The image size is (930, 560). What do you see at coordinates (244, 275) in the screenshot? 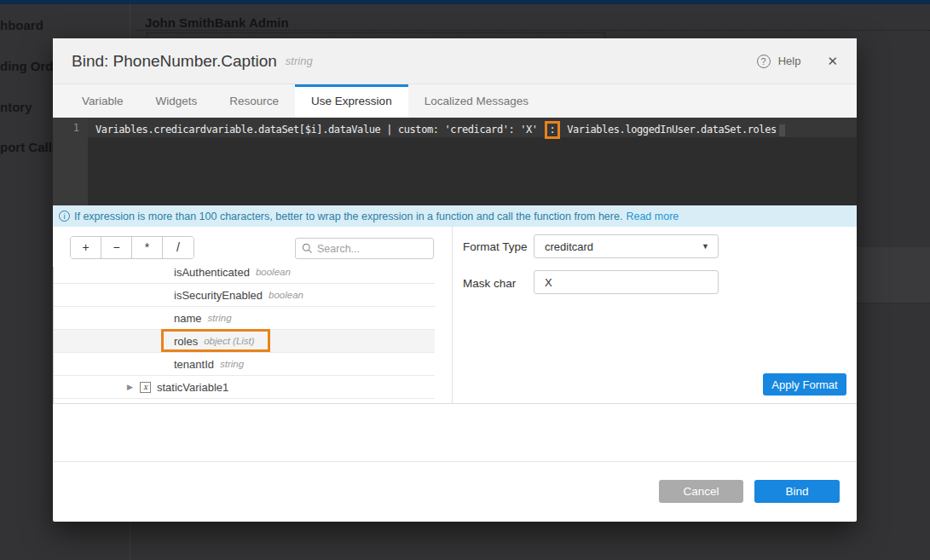
I see `tree-item-isAuthenticated: isAuthenticated boolean` at bounding box center [244, 275].